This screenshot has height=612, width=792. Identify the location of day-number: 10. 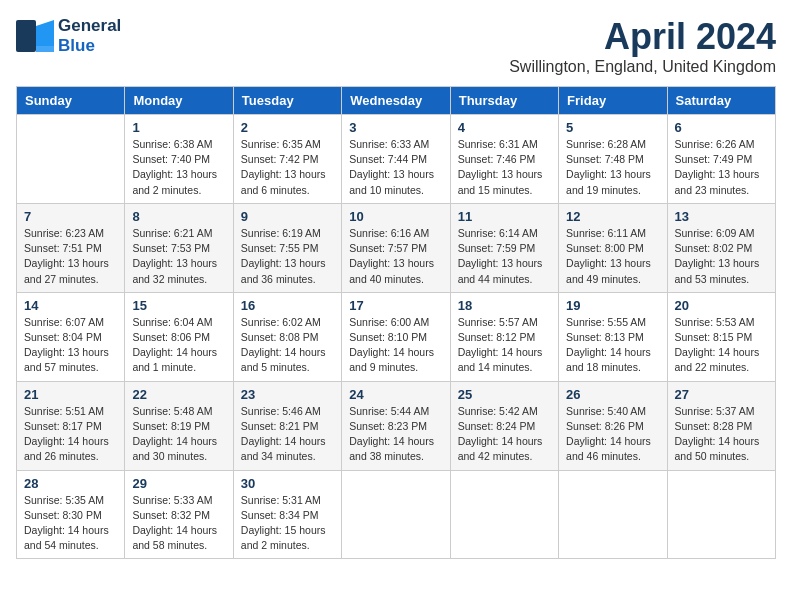
(396, 216).